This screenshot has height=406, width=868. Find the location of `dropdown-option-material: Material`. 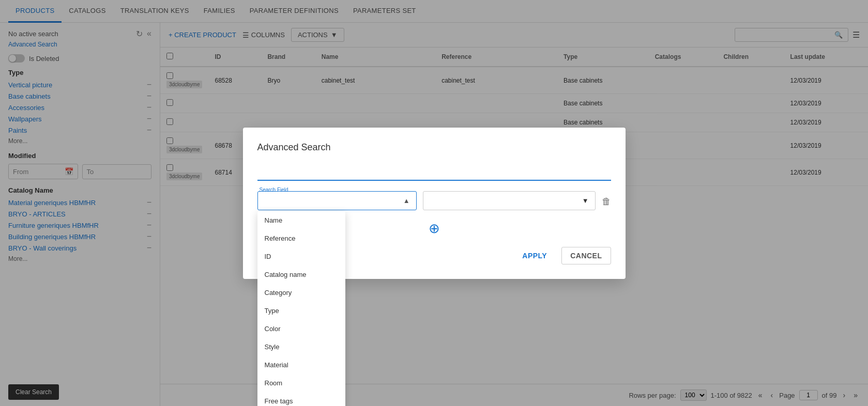

dropdown-option-material: Material is located at coordinates (301, 365).